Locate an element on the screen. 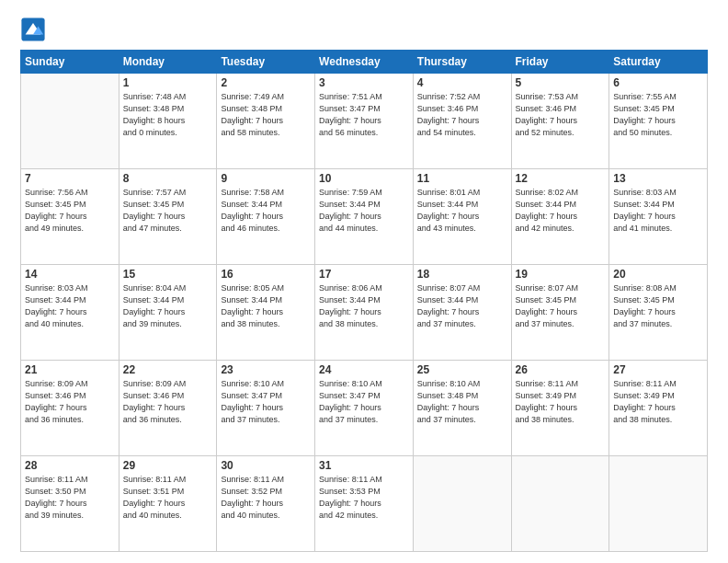 The image size is (728, 563). day-number: 29 is located at coordinates (168, 465).